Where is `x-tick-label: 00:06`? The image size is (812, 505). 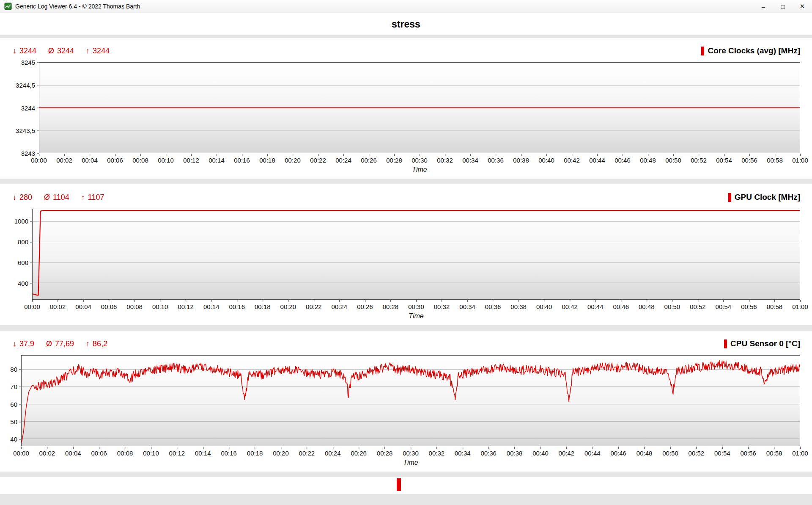 x-tick-label: 00:06 is located at coordinates (115, 160).